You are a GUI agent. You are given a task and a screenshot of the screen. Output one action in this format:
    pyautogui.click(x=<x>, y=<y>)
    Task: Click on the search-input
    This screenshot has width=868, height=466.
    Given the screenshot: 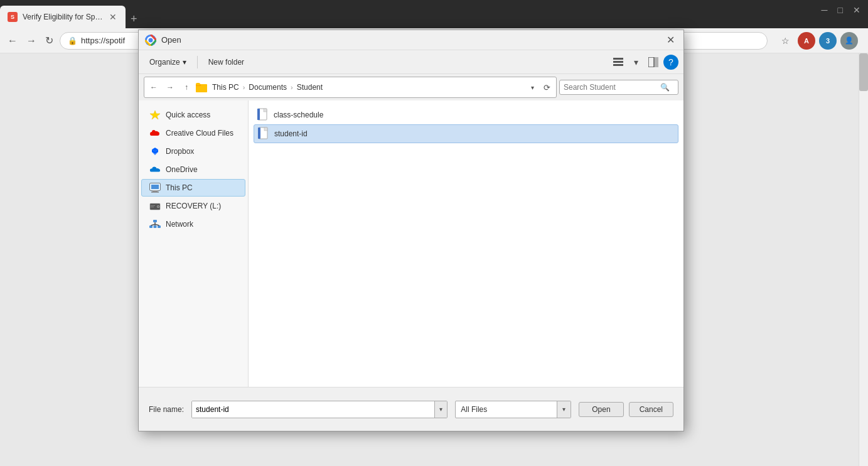 What is the action you would take?
    pyautogui.click(x=611, y=87)
    